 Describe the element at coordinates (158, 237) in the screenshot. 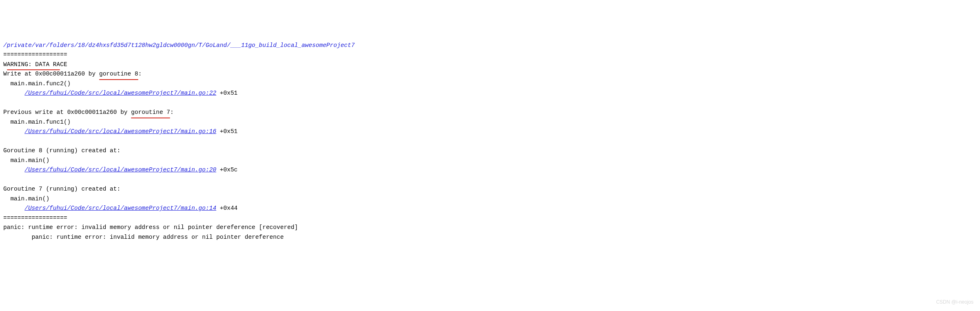

I see `panic-line-2: panic: runtime error: invalid memory add…` at that location.